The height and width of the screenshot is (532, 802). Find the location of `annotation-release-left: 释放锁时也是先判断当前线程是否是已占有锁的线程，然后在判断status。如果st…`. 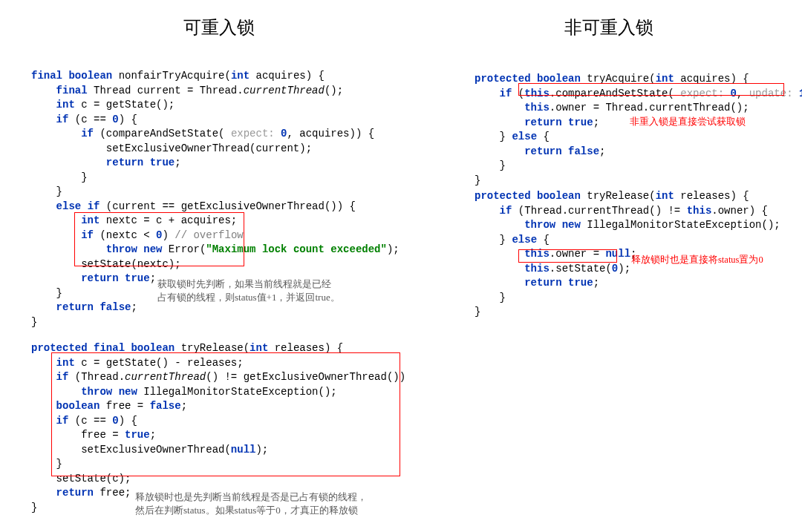

annotation-release-left: 释放锁时也是先判断当前线程是否是已占有锁的线程，然后在判断status。如果st… is located at coordinates (251, 504).